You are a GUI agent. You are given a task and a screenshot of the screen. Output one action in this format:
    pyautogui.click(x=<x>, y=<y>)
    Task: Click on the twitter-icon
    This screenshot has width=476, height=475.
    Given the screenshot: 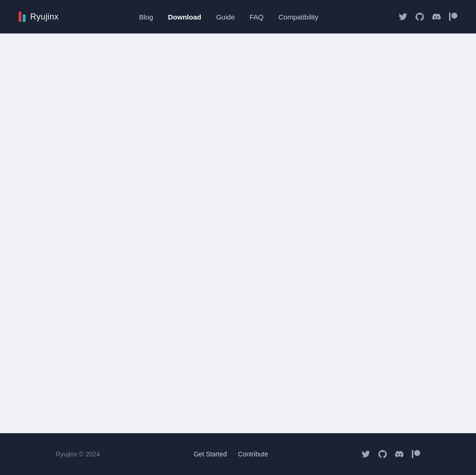 What is the action you would take?
    pyautogui.click(x=403, y=17)
    